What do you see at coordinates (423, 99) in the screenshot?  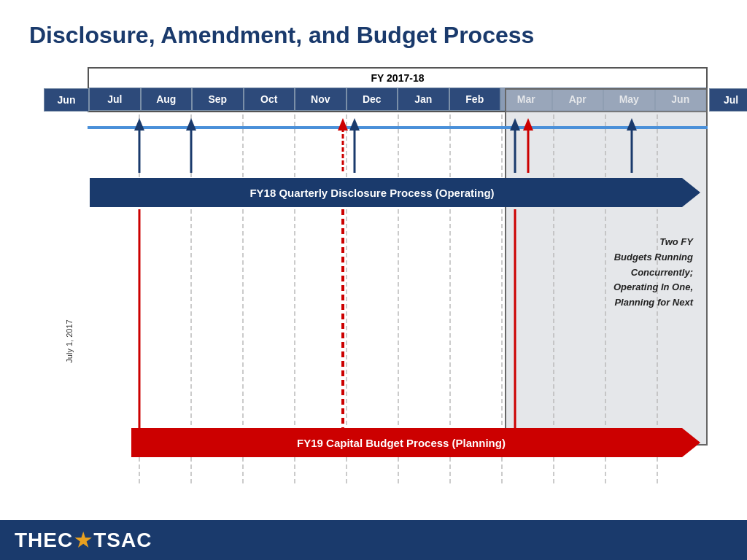 I see `month-jan: Jan` at bounding box center [423, 99].